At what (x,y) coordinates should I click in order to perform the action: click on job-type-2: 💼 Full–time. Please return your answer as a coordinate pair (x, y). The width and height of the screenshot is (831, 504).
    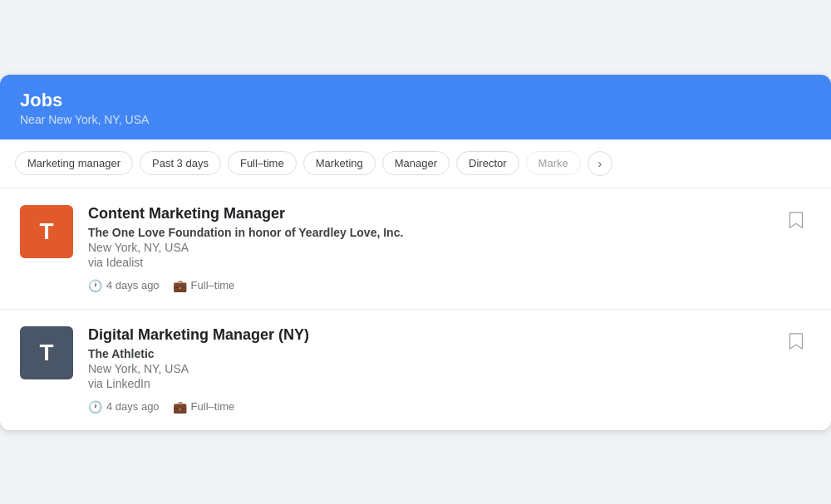
    Looking at the image, I should click on (204, 407).